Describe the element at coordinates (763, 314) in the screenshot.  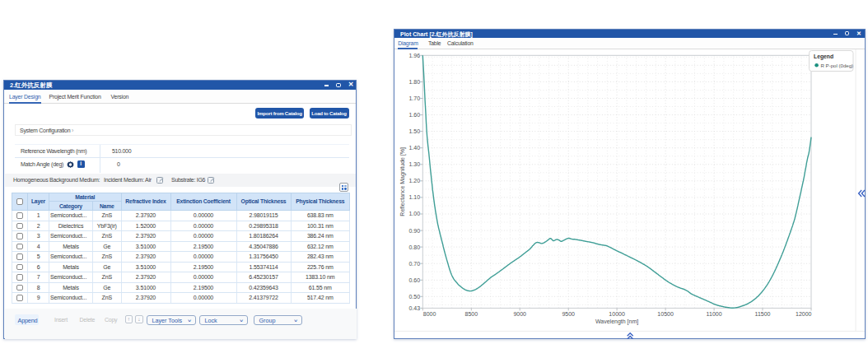
I see `svg-text: 11500` at that location.